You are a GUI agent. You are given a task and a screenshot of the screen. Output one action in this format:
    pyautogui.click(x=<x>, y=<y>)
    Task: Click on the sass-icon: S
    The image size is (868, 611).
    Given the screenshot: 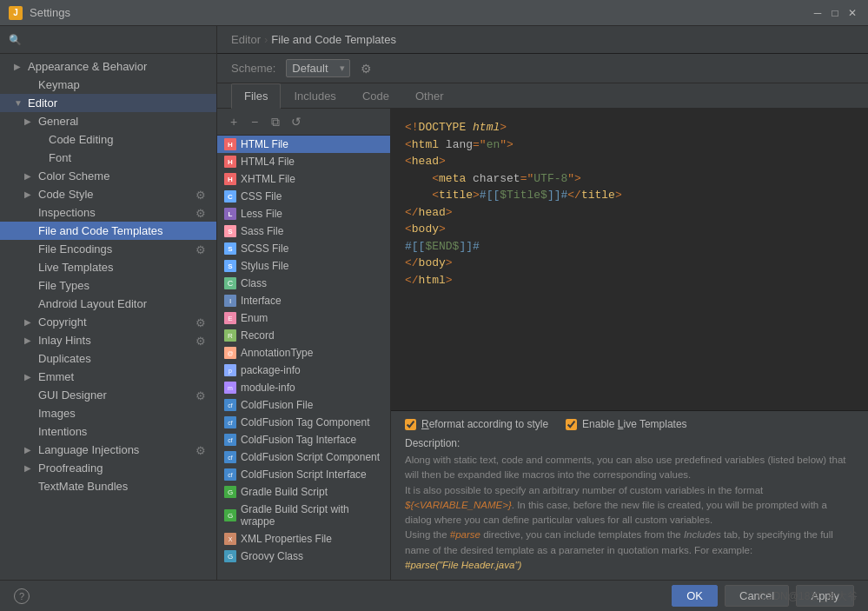 What is the action you would take?
    pyautogui.click(x=230, y=231)
    